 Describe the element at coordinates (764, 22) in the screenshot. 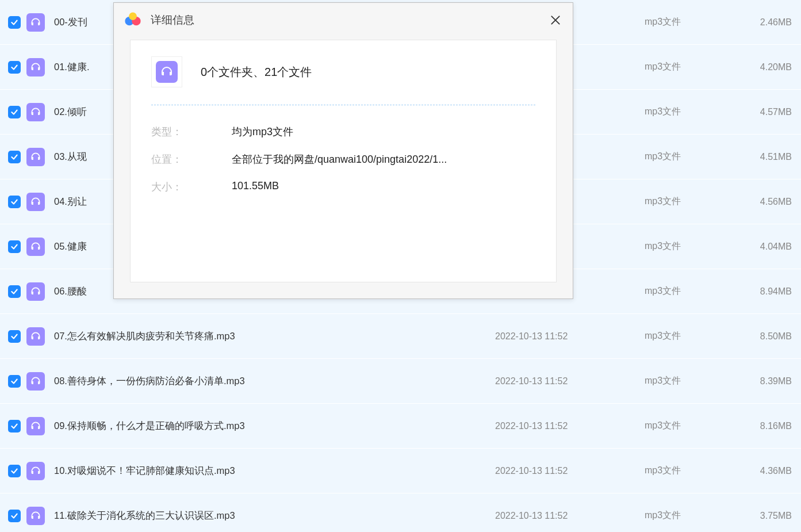

I see `file-size: 2.46MB` at that location.